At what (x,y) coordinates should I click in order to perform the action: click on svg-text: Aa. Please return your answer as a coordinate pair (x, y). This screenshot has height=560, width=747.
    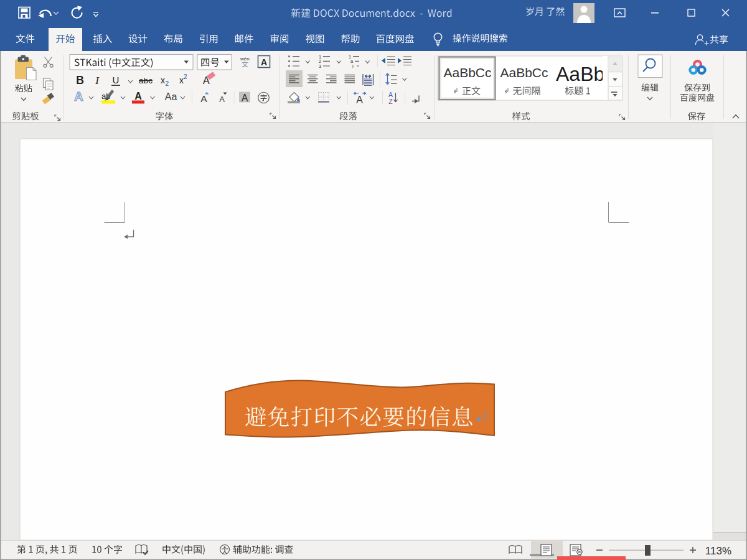
    Looking at the image, I should click on (171, 97).